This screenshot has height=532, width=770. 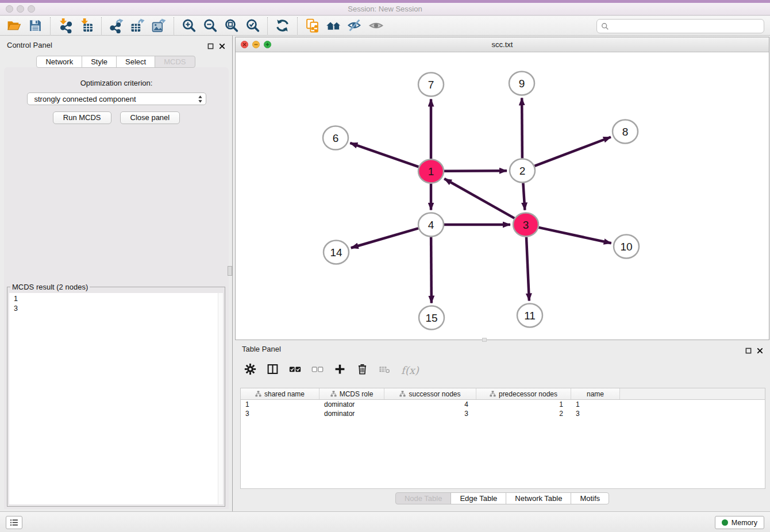 I want to click on export-network-icon, so click(x=116, y=25).